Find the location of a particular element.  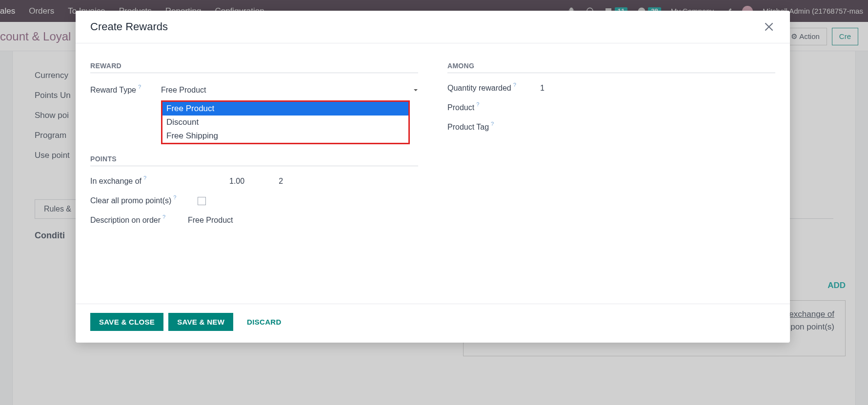

reward-type-value: Free Product is located at coordinates (183, 90).